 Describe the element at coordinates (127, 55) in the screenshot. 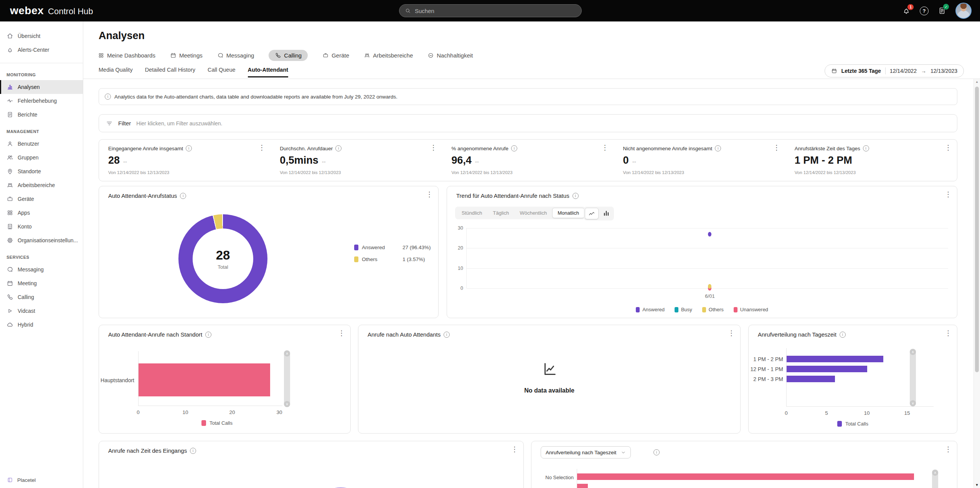

I see `tab-meine-dashboards: Meine Dashboards` at that location.